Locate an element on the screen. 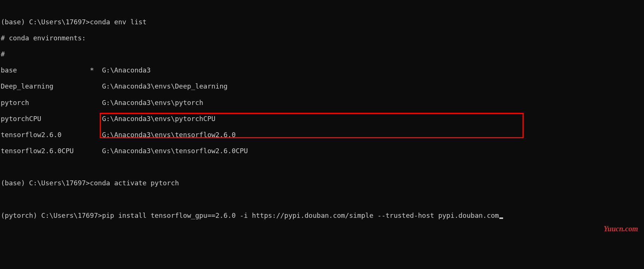 This screenshot has height=269, width=644. command: pip install tensorflow_gpu==2.6.0 -i htt… is located at coordinates (301, 215).